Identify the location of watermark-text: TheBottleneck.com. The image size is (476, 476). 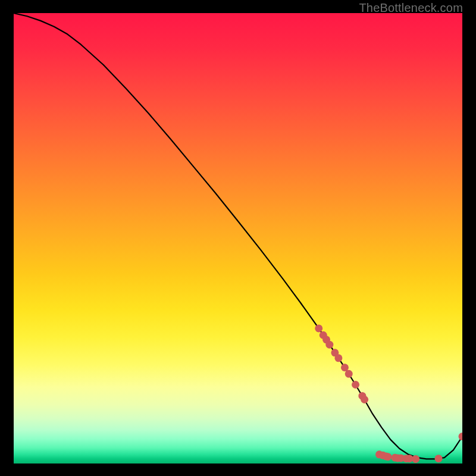
(411, 8).